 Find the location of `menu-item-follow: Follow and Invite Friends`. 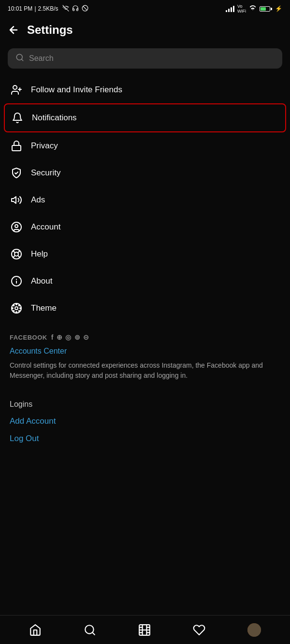

menu-item-follow: Follow and Invite Friends is located at coordinates (145, 90).